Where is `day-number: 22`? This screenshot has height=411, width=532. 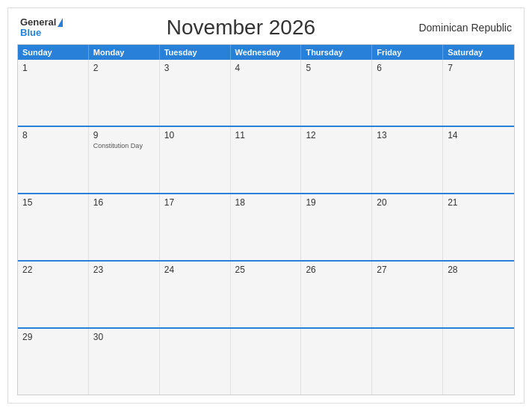 day-number: 22 is located at coordinates (53, 270).